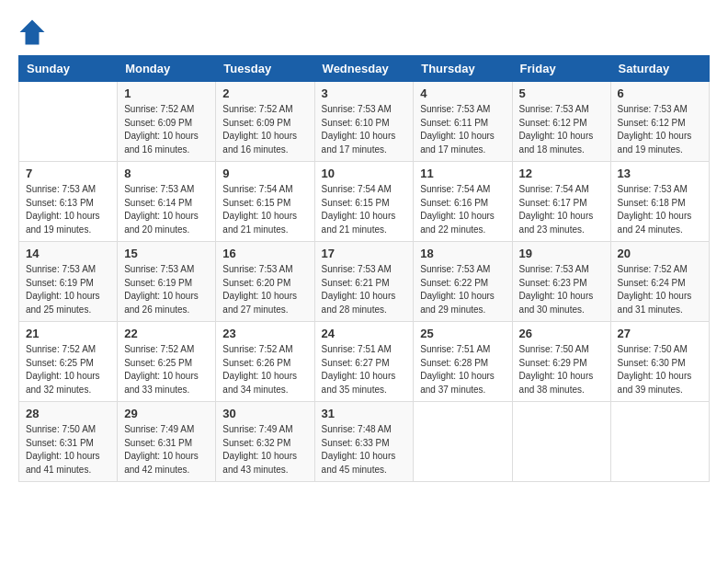 This screenshot has height=563, width=728. What do you see at coordinates (34, 32) in the screenshot?
I see `logo` at bounding box center [34, 32].